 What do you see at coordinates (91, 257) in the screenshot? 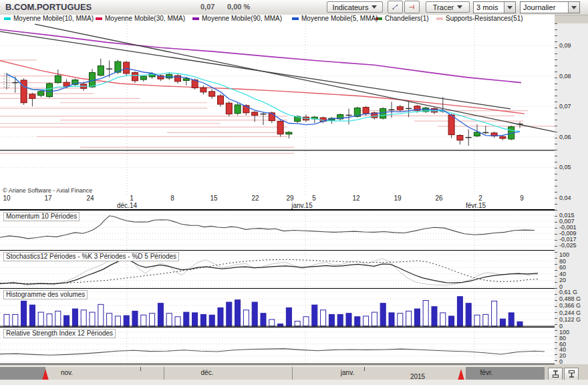
I see `stochastics-panel-title: Stochastics12 Périodes - %K 3 Périodes -…` at bounding box center [91, 257].